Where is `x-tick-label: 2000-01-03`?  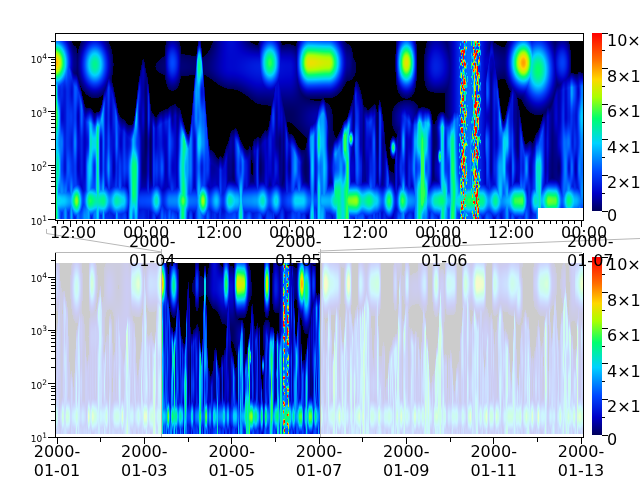 x-tick-label: 2000-01-03 is located at coordinates (144, 461).